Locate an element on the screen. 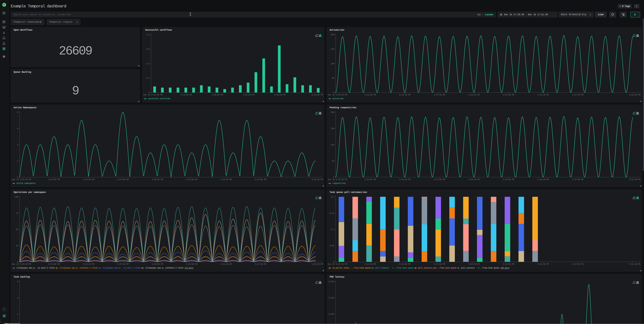 This screenshot has height=324, width=644. svg-text: 2 is located at coordinates (18, 161).